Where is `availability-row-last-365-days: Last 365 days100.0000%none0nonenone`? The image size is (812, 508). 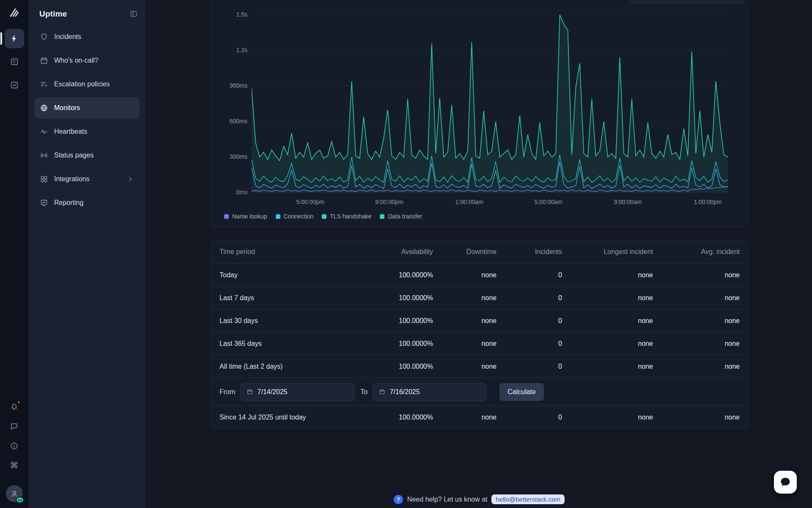 availability-row-last-365-days: Last 365 days100.0000%none0nonenone is located at coordinates (479, 343).